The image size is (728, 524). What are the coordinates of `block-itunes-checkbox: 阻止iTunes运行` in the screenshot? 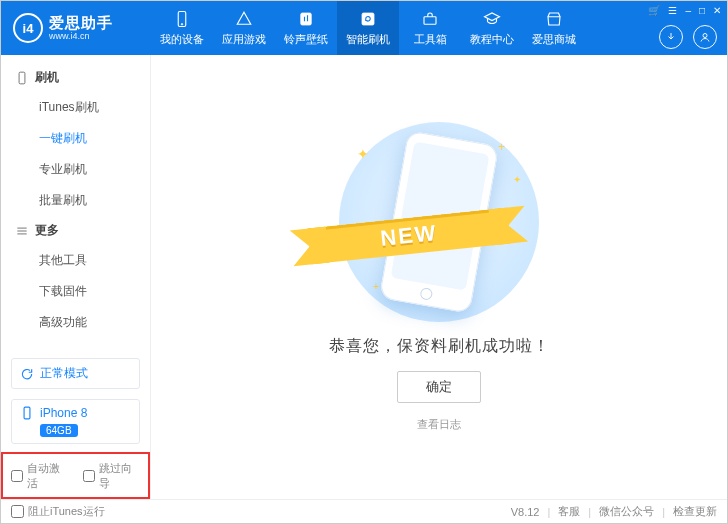 It's located at (58, 512).